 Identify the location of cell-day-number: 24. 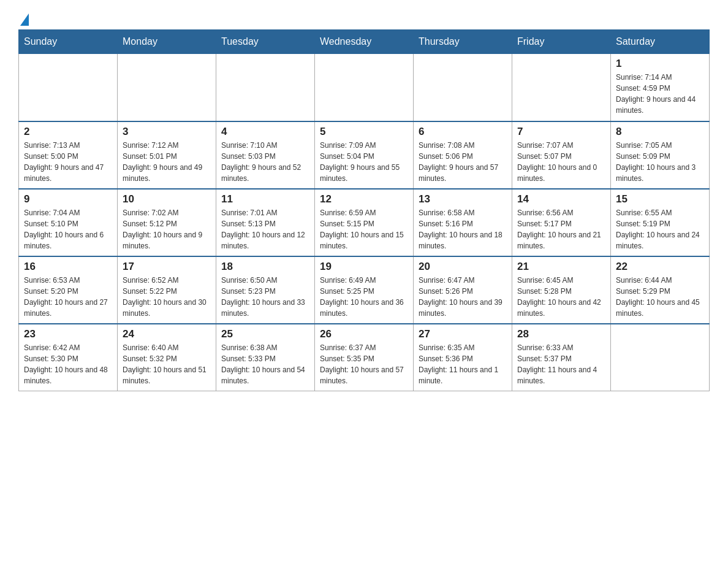
(167, 334).